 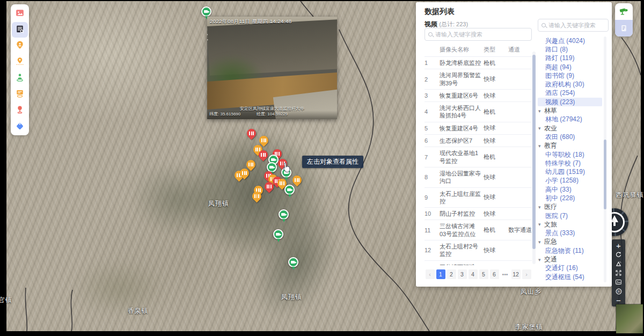 What do you see at coordinates (478, 251) in the screenshot?
I see `table-row: 12太石上咀村2号监控快球` at bounding box center [478, 251].